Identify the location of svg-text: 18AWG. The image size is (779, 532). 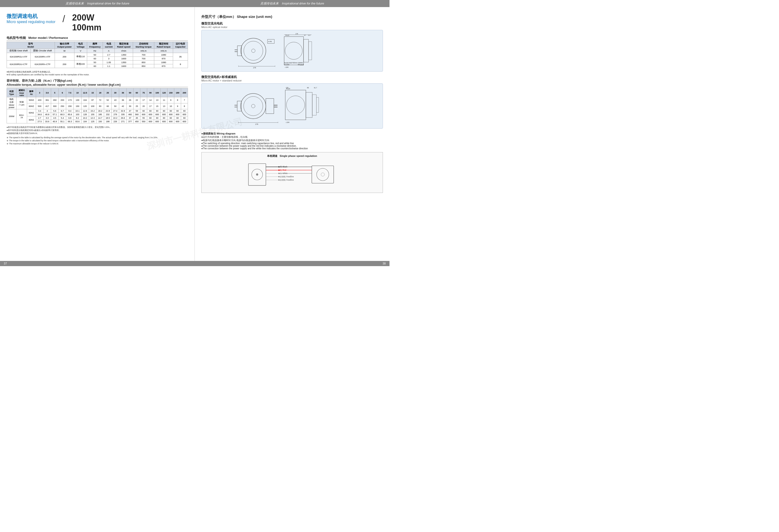
(300, 63).